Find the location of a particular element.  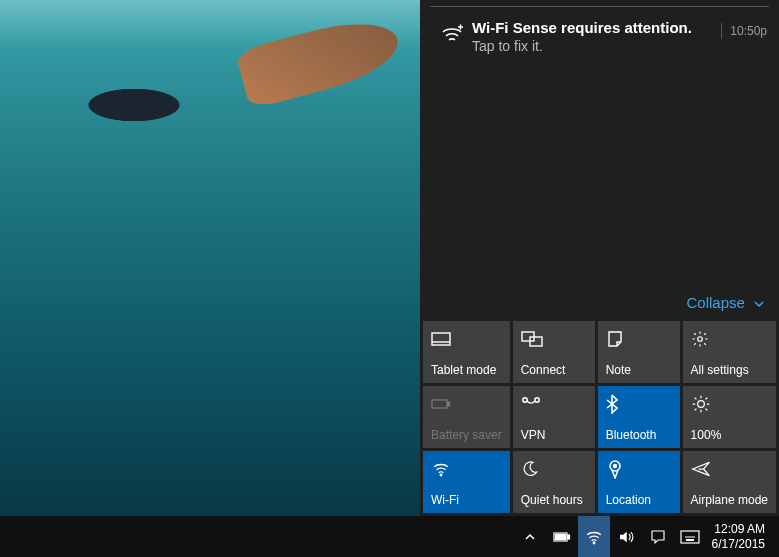

tray-overflow-chevron is located at coordinates (530, 536).